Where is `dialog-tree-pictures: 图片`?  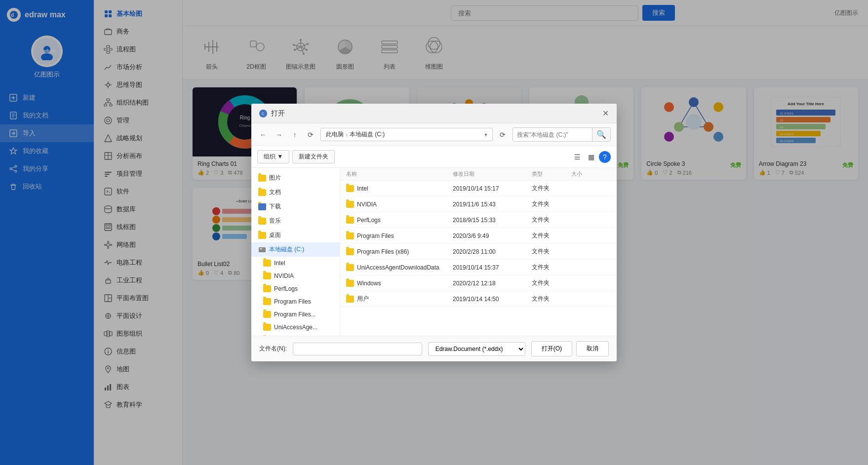 dialog-tree-pictures: 图片 is located at coordinates (295, 178).